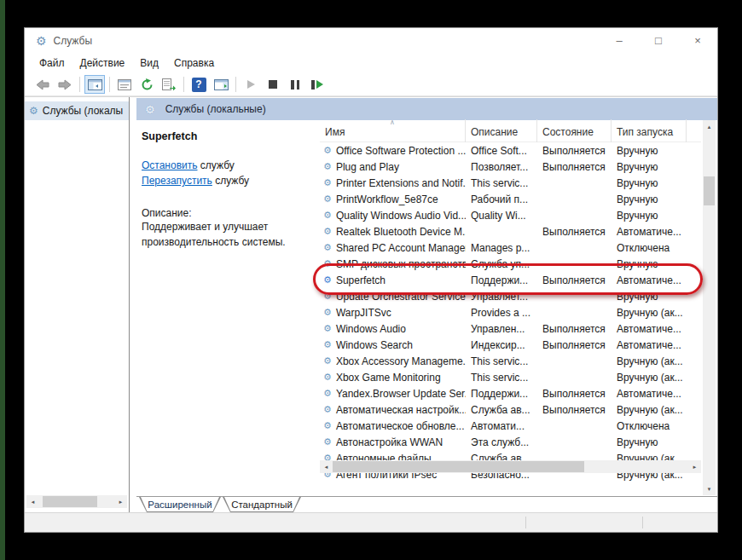 The image size is (742, 560). Describe the element at coordinates (510, 394) in the screenshot. I see `table-row: ⚙Yandex.Browser Update Ser... Поддержи..…` at that location.